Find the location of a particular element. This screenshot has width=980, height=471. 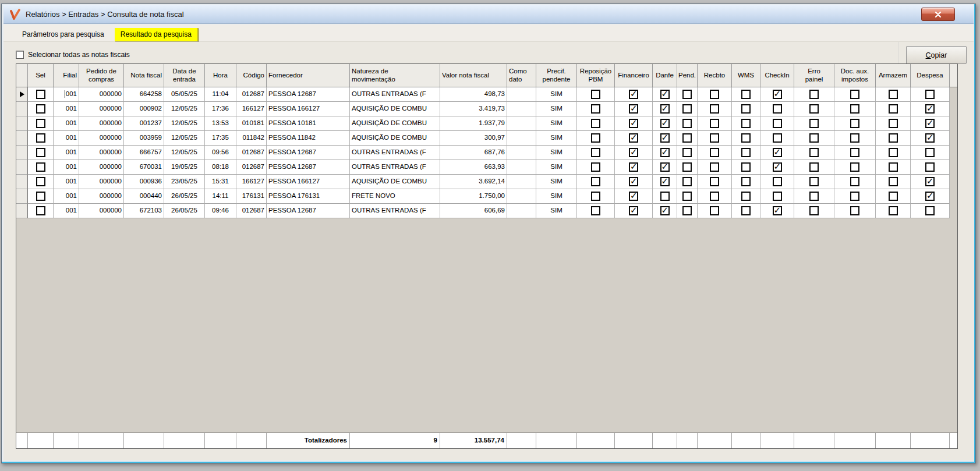

cell-codigo: 176131 is located at coordinates (252, 197).